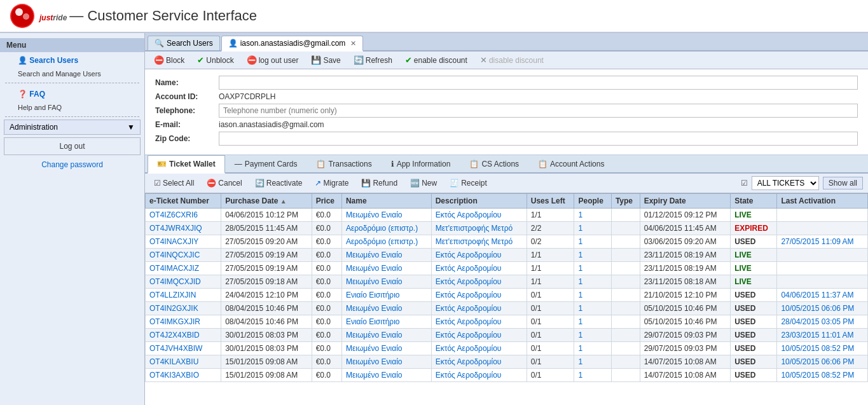  Describe the element at coordinates (507, 322) in the screenshot. I see `table-row: OT4IMKGXJIR 08/04/2015 10:46 PM €0.0 Ενι…` at that location.